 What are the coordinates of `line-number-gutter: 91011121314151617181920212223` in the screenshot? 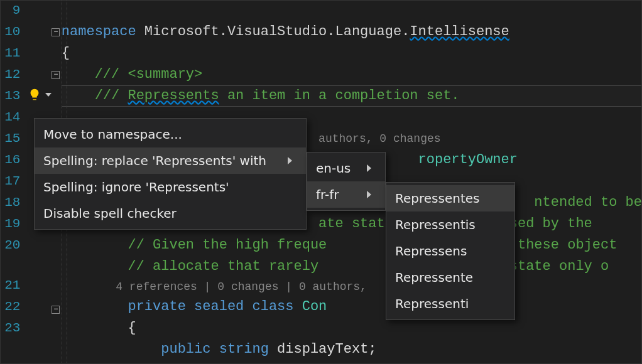 It's located at (13, 182).